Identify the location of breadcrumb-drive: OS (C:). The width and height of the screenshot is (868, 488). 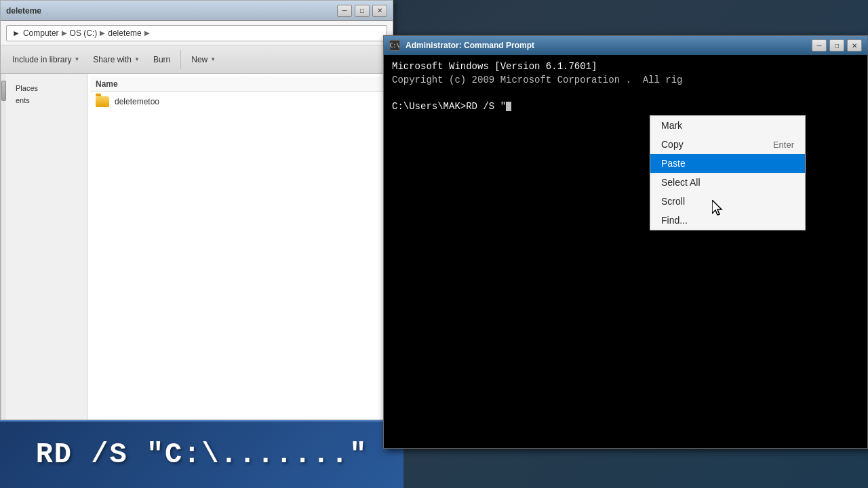
(84, 33).